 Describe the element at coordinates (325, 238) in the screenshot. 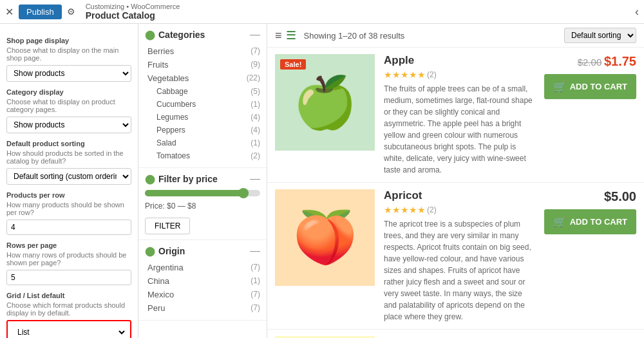

I see `product-image: 🍑` at that location.